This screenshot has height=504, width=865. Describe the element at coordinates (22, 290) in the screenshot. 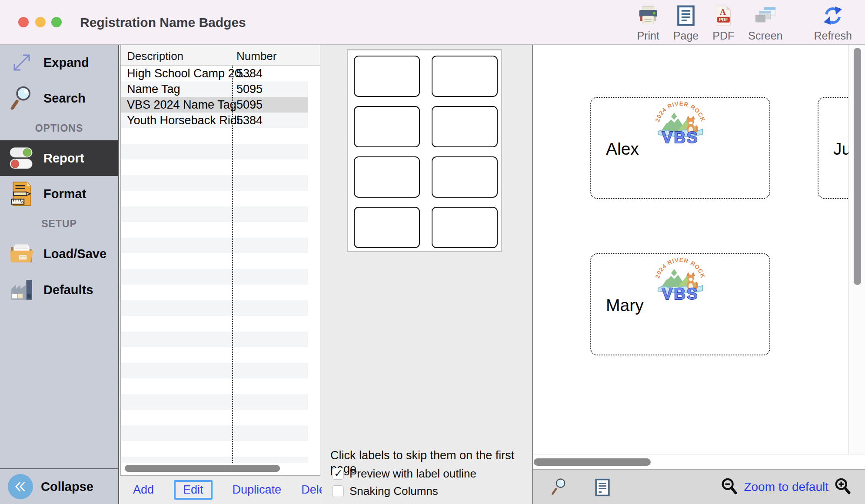

I see `factory-icon` at that location.